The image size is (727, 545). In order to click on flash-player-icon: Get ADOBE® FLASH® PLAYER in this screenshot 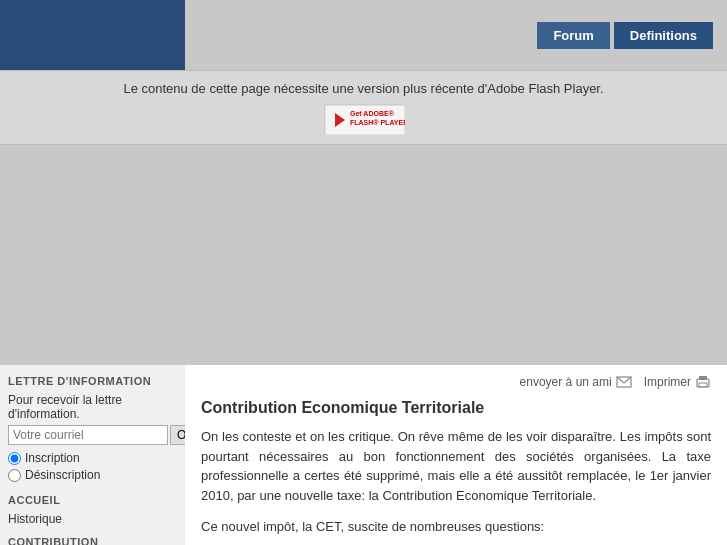, I will do `click(364, 119)`.